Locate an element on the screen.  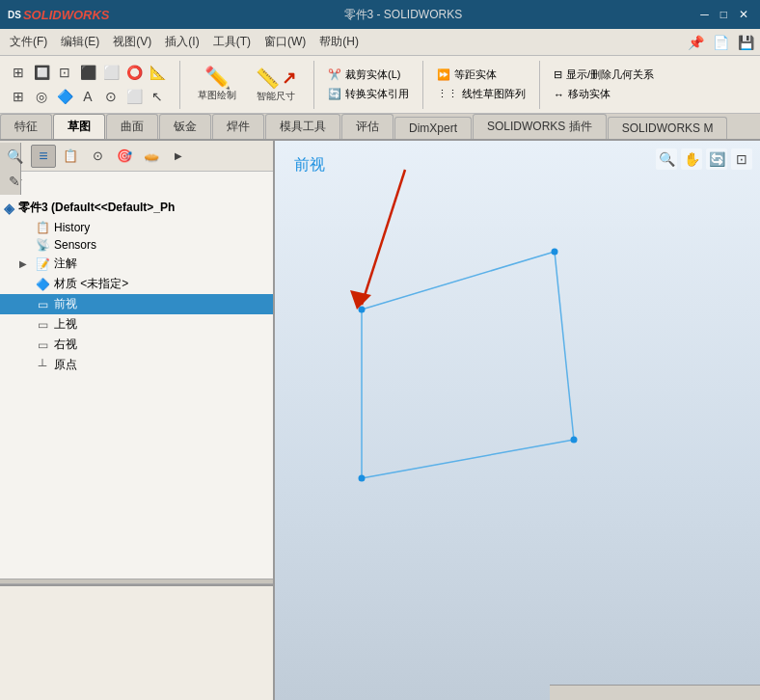
close-btn: ✕ is located at coordinates (744, 14).